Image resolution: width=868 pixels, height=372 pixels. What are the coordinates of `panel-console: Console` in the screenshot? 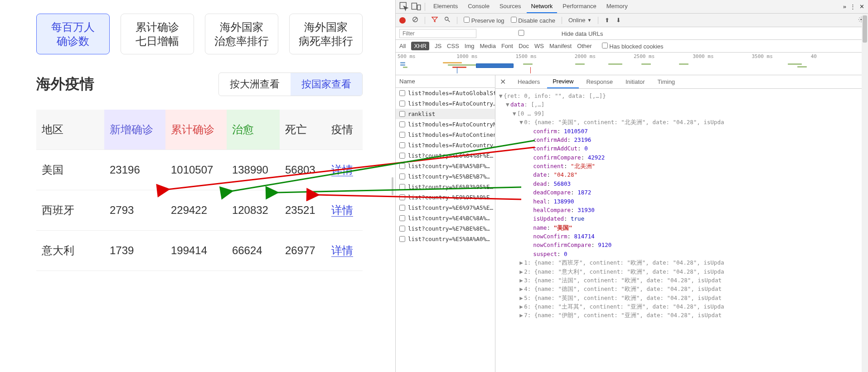 It's located at (479, 6).